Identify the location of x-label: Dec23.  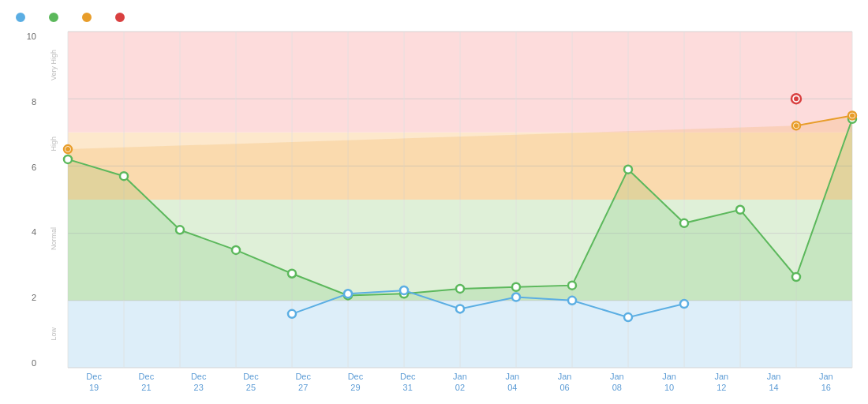
(199, 382).